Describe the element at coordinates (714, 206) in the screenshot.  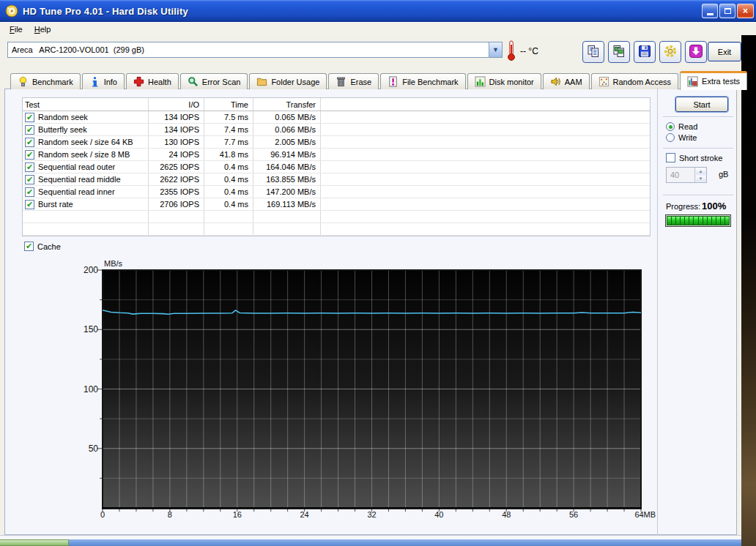
I see `progress-value: 100%` at that location.